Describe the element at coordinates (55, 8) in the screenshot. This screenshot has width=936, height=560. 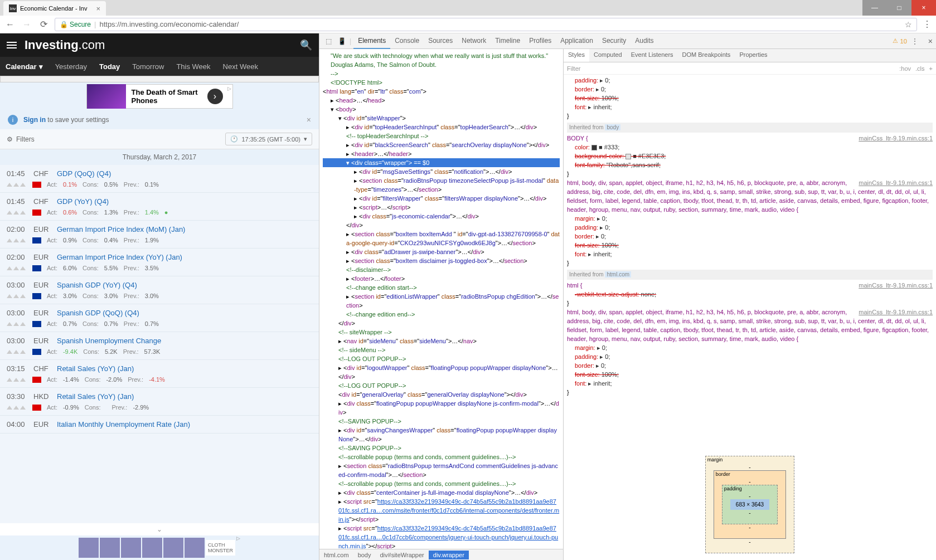
I see `browser-tab: Inv Economic Calendar - Inv ×` at that location.